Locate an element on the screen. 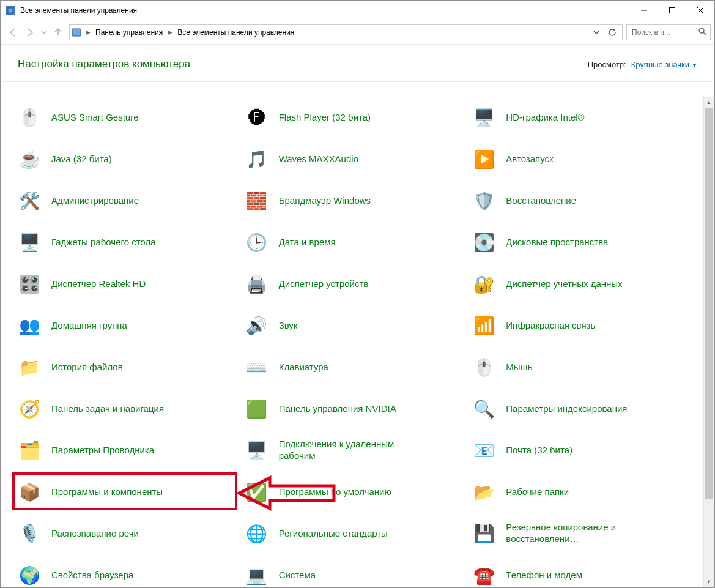  vertical-scrollbar: ▲ ▼ is located at coordinates (708, 341).